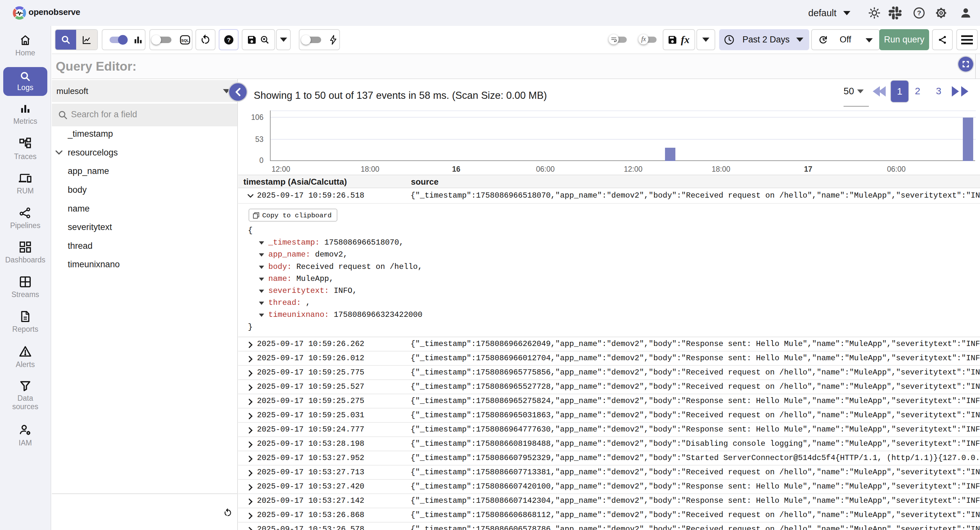 The image size is (980, 530). Describe the element at coordinates (185, 40) in the screenshot. I see `svg-text: SQL` at that location.